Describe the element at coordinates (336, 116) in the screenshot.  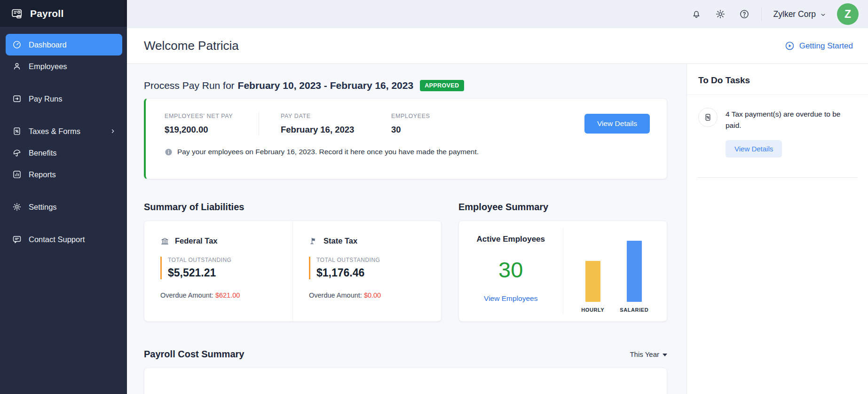
I see `stat-label: PAY DATE` at that location.